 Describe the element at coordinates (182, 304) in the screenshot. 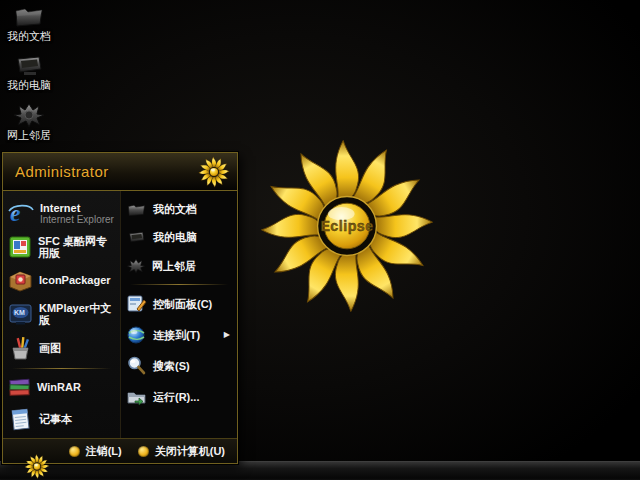

I see `menu-item-label: 控制面板(C)` at that location.